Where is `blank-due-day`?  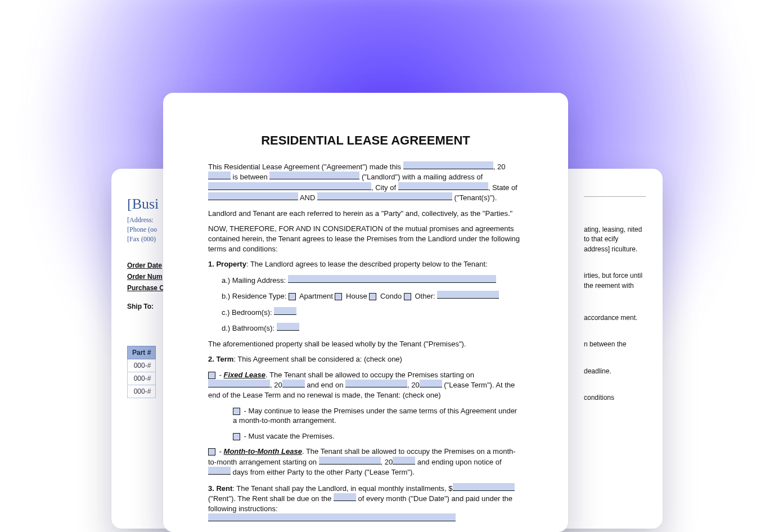
blank-due-day is located at coordinates (345, 497).